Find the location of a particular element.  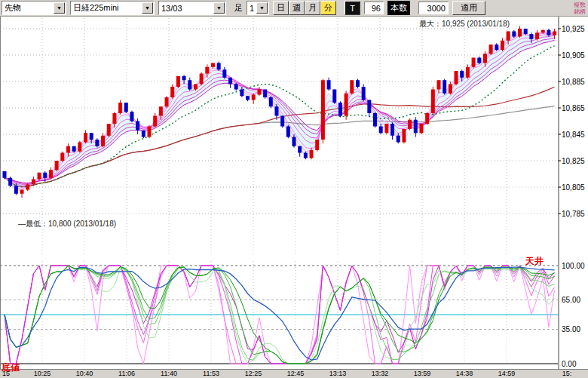

multi-symbol-line1: 複数 is located at coordinates (580, 5).